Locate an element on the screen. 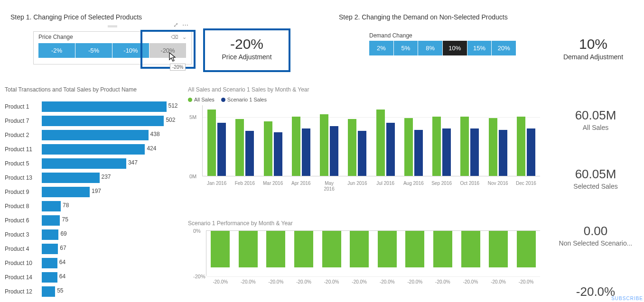 This screenshot has height=302, width=644. demand-change-slicer: Demand Change 2%5%8%10%15%20% is located at coordinates (443, 44).